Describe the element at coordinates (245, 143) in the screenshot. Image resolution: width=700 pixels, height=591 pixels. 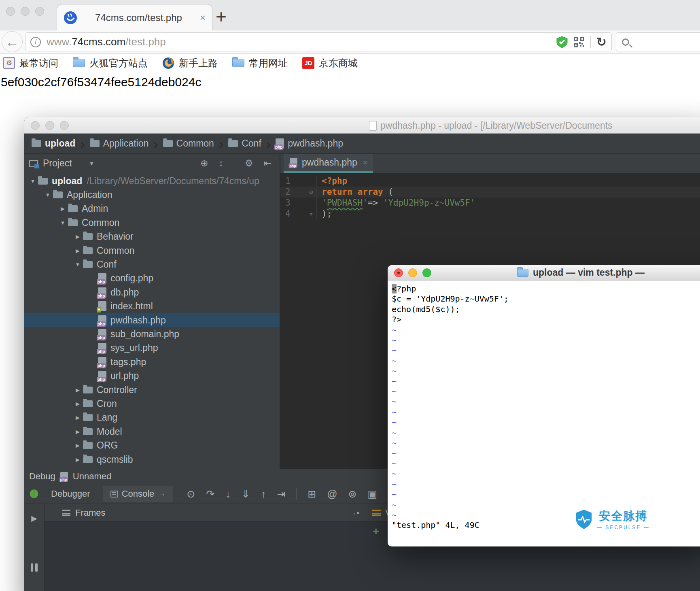
I see `breadcrumb-item: Conf` at that location.